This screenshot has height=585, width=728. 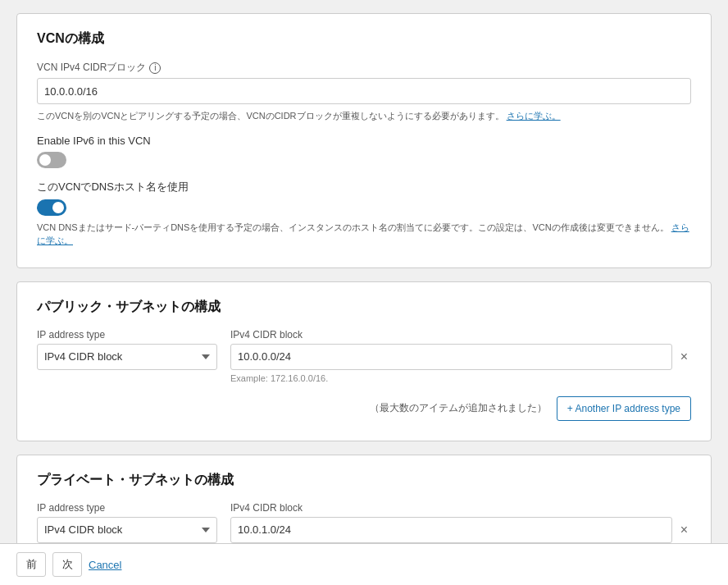 I want to click on private-cidr-row: ×, so click(x=461, y=530).